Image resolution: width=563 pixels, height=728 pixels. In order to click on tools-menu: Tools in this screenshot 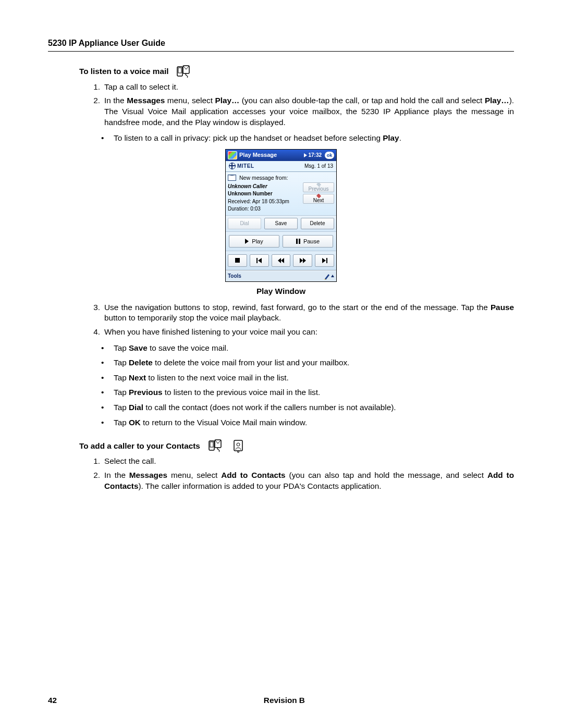, I will do `click(235, 276)`.